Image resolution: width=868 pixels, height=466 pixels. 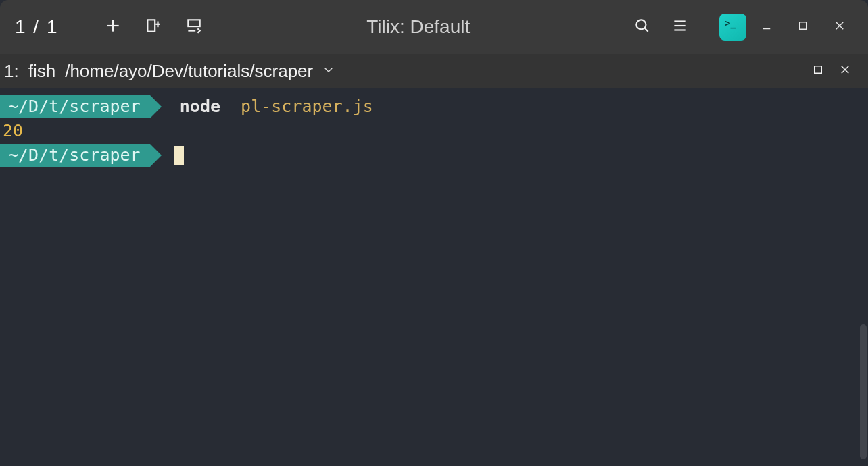 I want to click on search-icon, so click(x=642, y=27).